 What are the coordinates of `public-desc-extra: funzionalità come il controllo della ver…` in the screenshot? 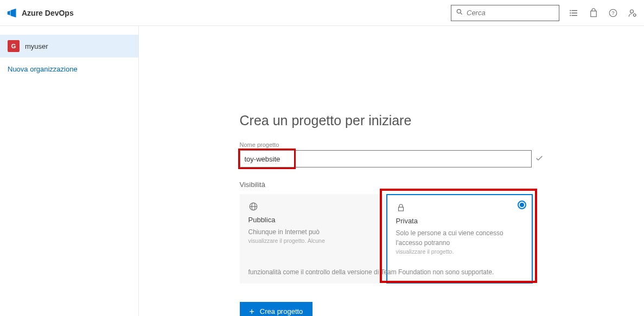 It's located at (384, 272).